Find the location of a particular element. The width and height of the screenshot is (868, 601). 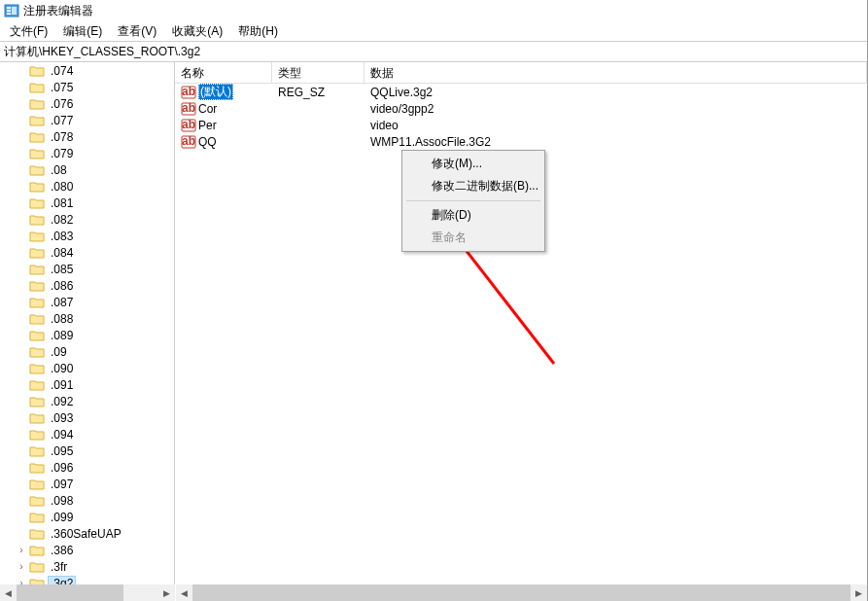

menu-edit: 编辑(E) is located at coordinates (83, 31).